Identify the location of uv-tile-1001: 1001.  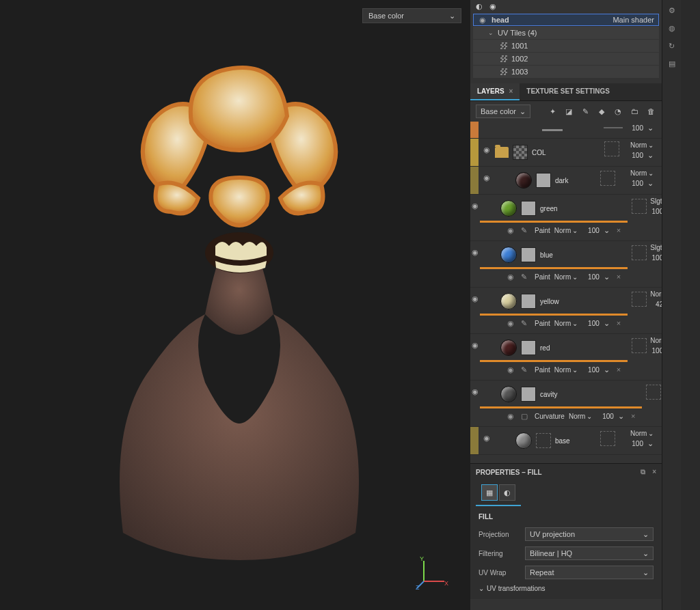
(566, 46).